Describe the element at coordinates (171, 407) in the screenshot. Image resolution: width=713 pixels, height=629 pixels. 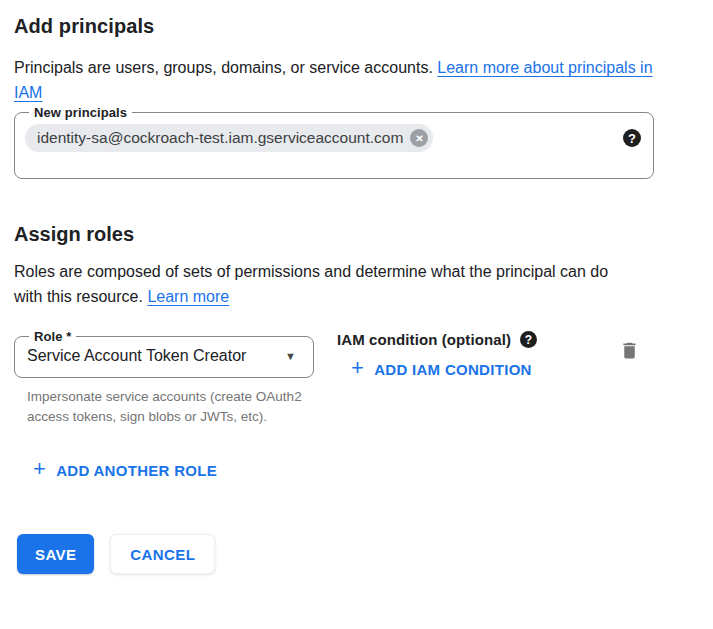
I see `role-helper-text: Impersonate service accounts (create OAu…` at that location.